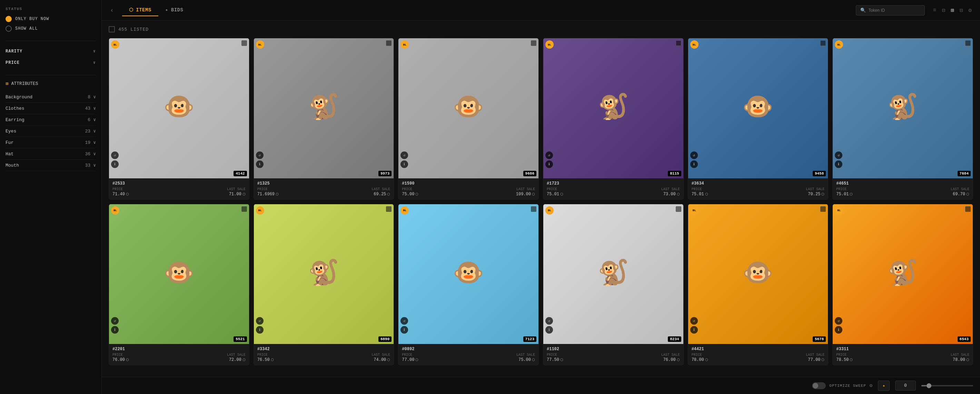 This screenshot has height=394, width=980. I want to click on action-refresh-2: ↺, so click(404, 155).